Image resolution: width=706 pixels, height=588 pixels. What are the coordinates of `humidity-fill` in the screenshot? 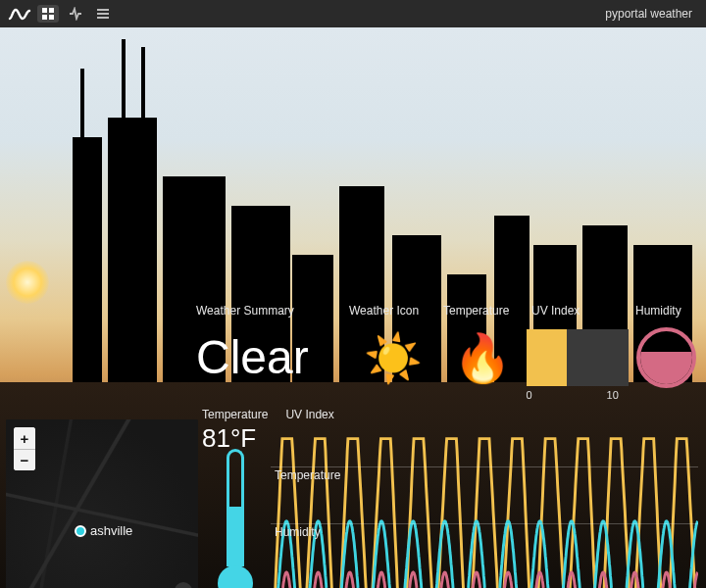 It's located at (667, 368).